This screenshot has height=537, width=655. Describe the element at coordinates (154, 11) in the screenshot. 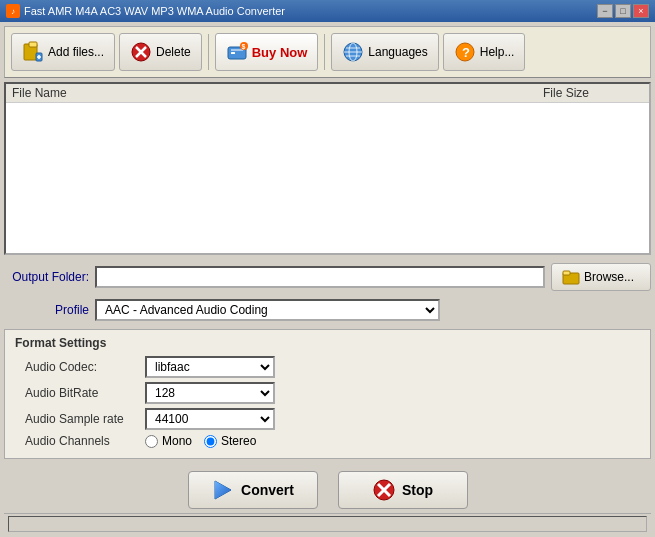

I see `window-title: Fast AMR M4A AC3 WAV MP3 WMA Audio Conve…` at that location.